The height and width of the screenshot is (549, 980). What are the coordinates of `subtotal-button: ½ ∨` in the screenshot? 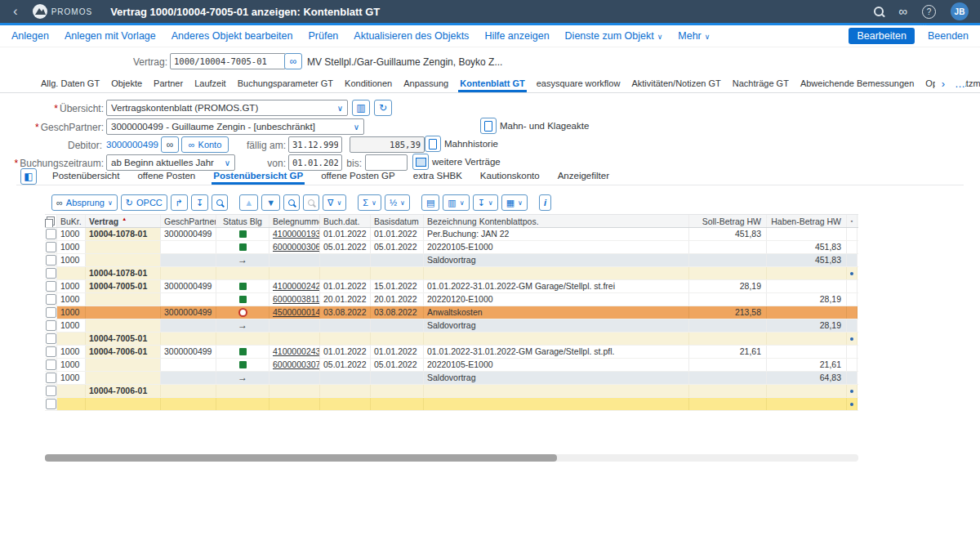 It's located at (397, 203).